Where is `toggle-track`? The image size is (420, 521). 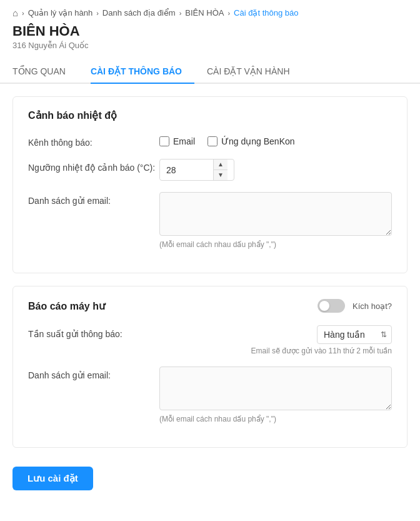 toggle-track is located at coordinates (331, 306).